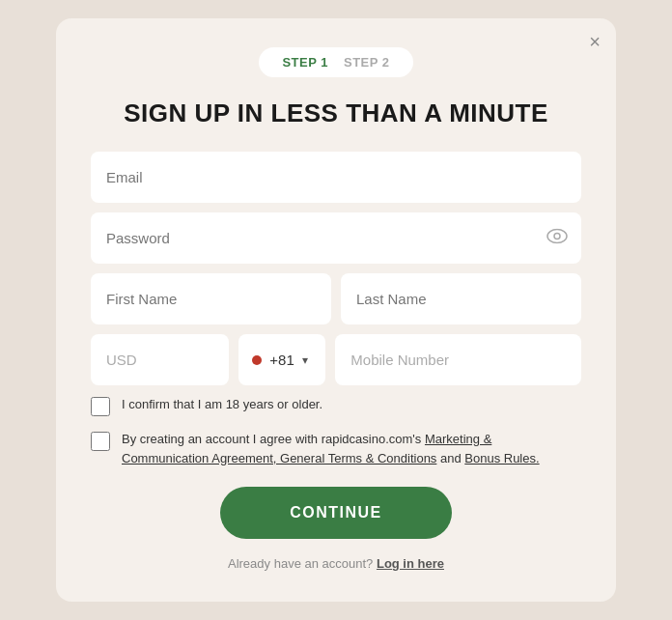 This screenshot has width=672, height=620. What do you see at coordinates (160, 359) in the screenshot?
I see `currency-field: USD` at bounding box center [160, 359].